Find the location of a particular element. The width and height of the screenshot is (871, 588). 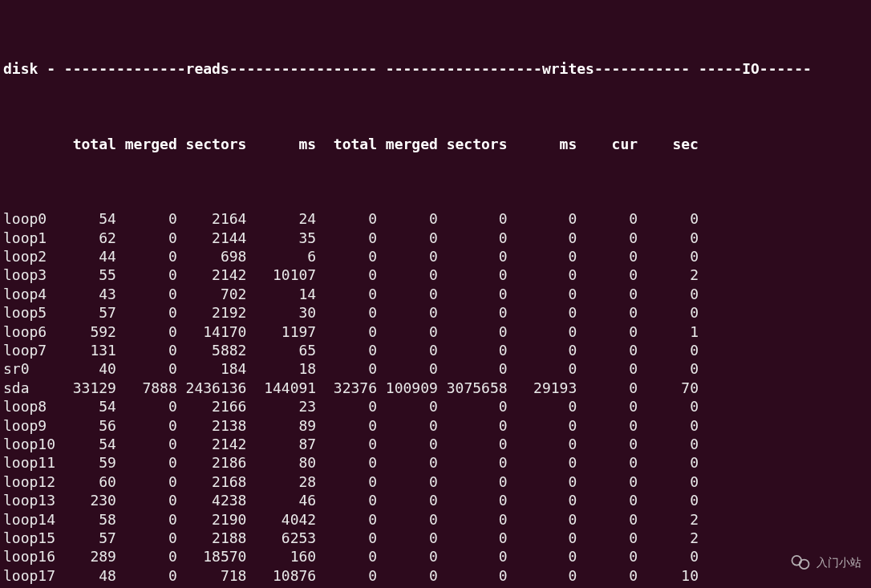

cell-rs: 2164 is located at coordinates (212, 218).